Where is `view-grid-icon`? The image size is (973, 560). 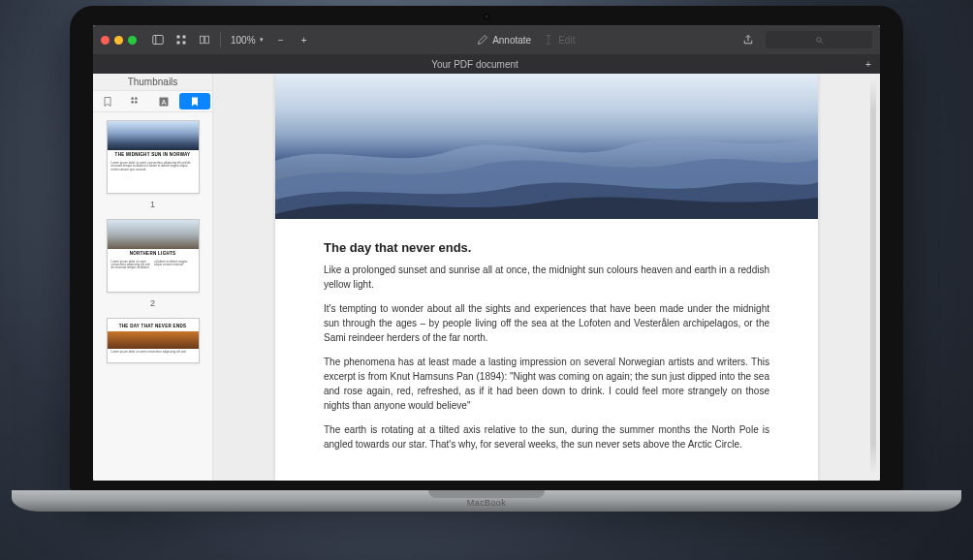
view-grid-icon is located at coordinates (181, 40).